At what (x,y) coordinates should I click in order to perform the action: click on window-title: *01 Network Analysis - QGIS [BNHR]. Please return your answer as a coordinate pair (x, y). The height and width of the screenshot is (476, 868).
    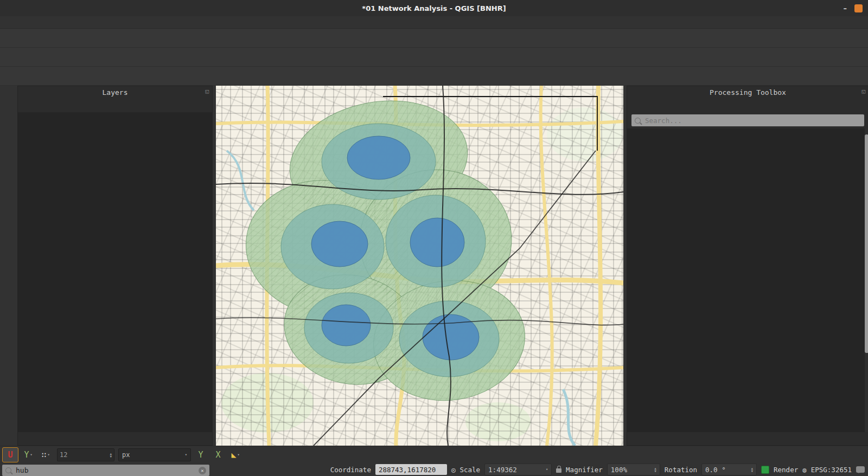
    Looking at the image, I should click on (434, 9).